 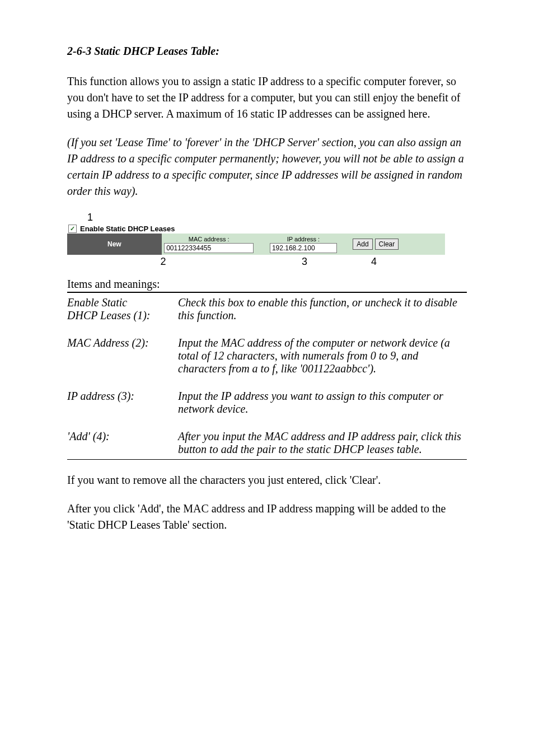 I want to click on callout-number-1: 1, so click(x=277, y=217).